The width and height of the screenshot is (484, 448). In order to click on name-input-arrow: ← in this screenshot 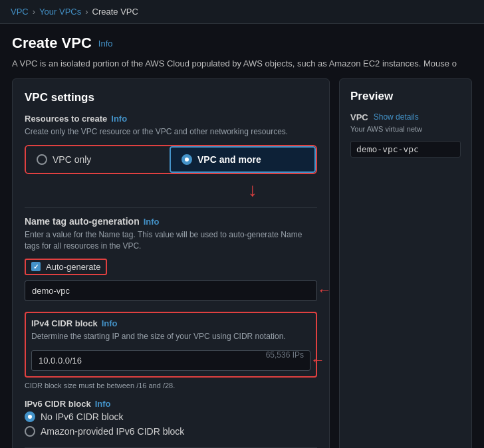, I will do `click(324, 290)`.